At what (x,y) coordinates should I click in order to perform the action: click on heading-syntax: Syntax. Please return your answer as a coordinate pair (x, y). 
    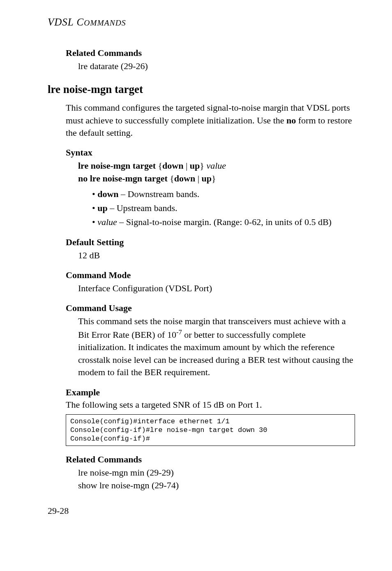
    Looking at the image, I should click on (210, 153).